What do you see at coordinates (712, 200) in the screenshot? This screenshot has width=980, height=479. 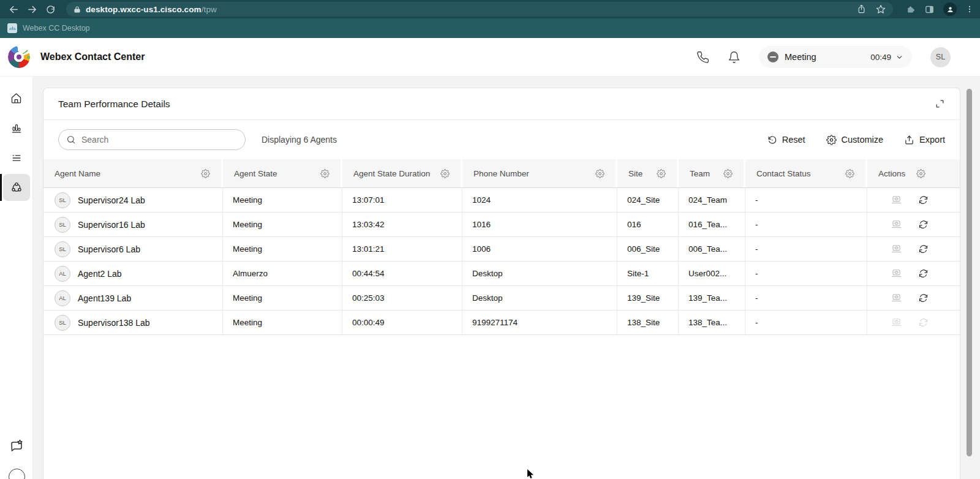 I see `team-cell: 024_Team` at bounding box center [712, 200].